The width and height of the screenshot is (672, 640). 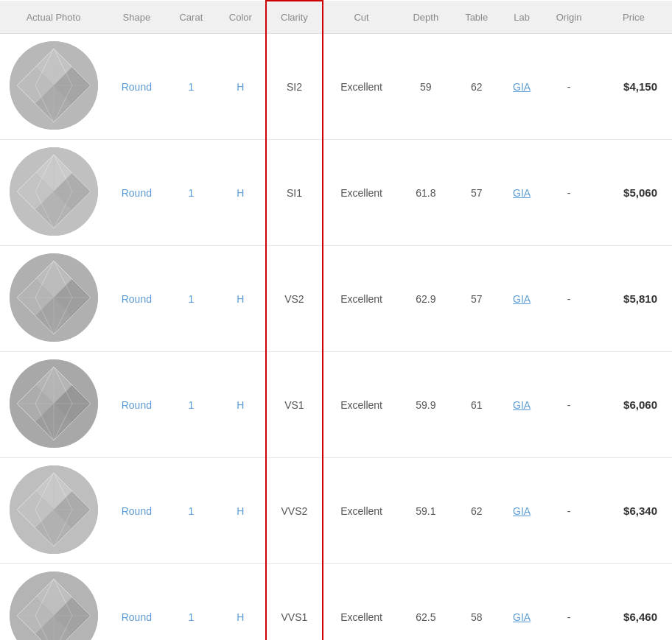 I want to click on cell-depth: 62.9, so click(x=426, y=299).